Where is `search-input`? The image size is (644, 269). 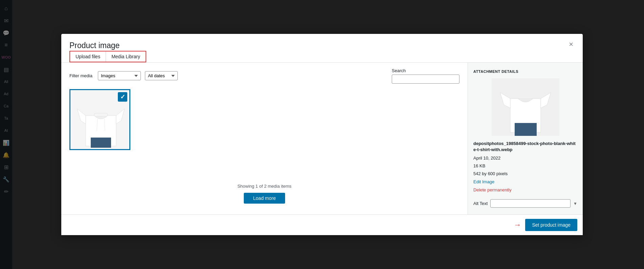 search-input is located at coordinates (426, 79).